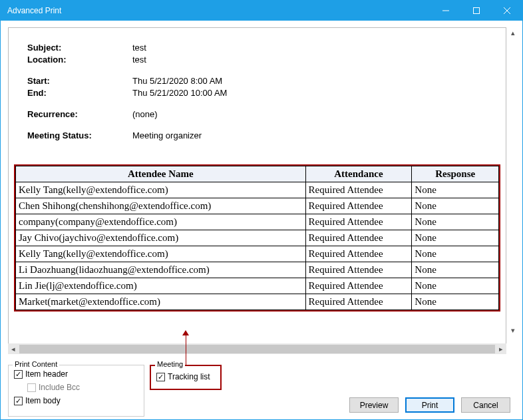 Image resolution: width=523 pixels, height=420 pixels. What do you see at coordinates (513, 33) in the screenshot?
I see `scroll-up-icon: ▴` at bounding box center [513, 33].